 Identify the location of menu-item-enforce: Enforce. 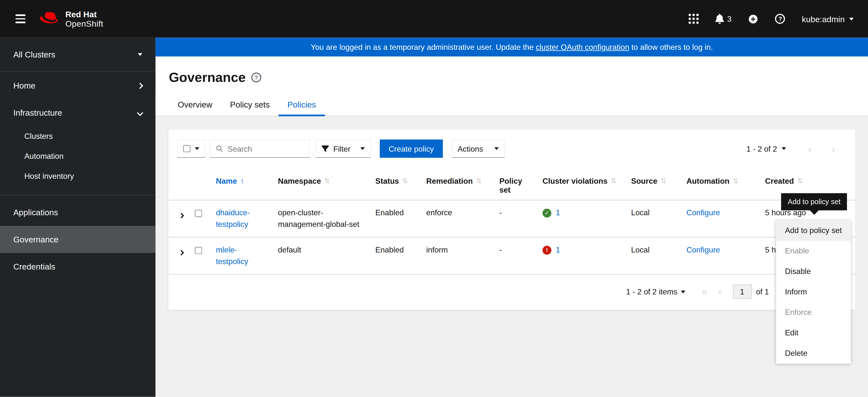
(813, 313).